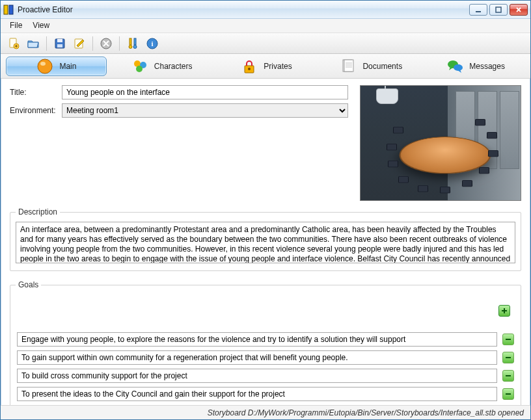 Image resolution: width=531 pixels, height=420 pixels. Describe the element at coordinates (371, 66) in the screenshot. I see `tab-documents: Documents` at that location.